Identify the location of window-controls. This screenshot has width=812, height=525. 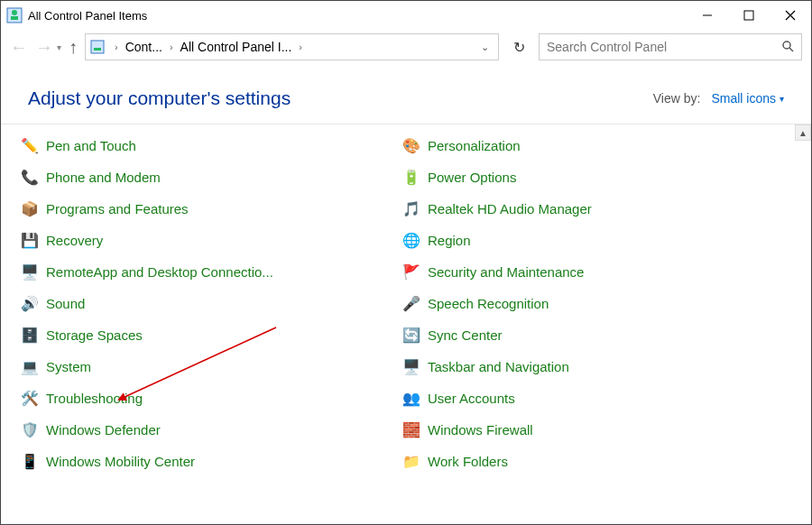
(749, 15).